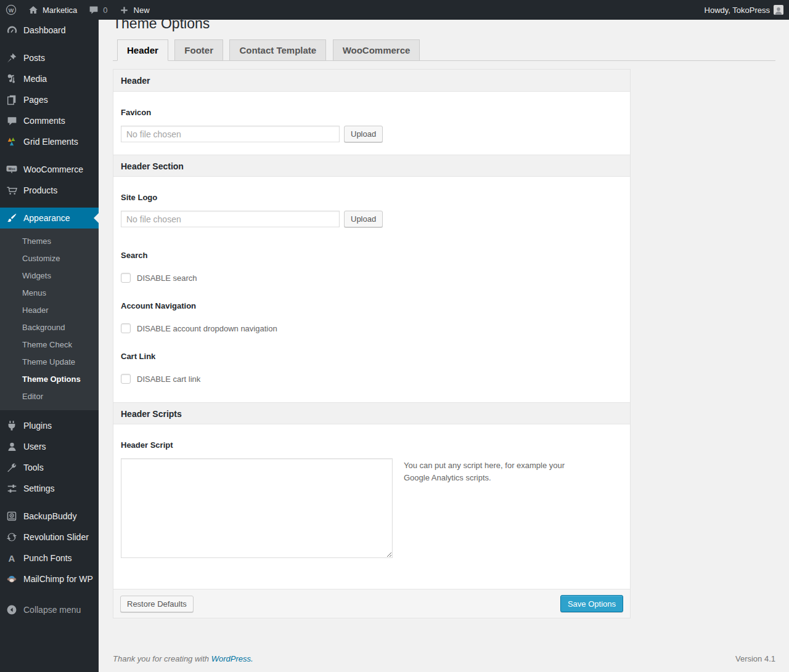 The width and height of the screenshot is (789, 672). What do you see at coordinates (49, 379) in the screenshot?
I see `submenu-item-theme-options: Theme Options` at bounding box center [49, 379].